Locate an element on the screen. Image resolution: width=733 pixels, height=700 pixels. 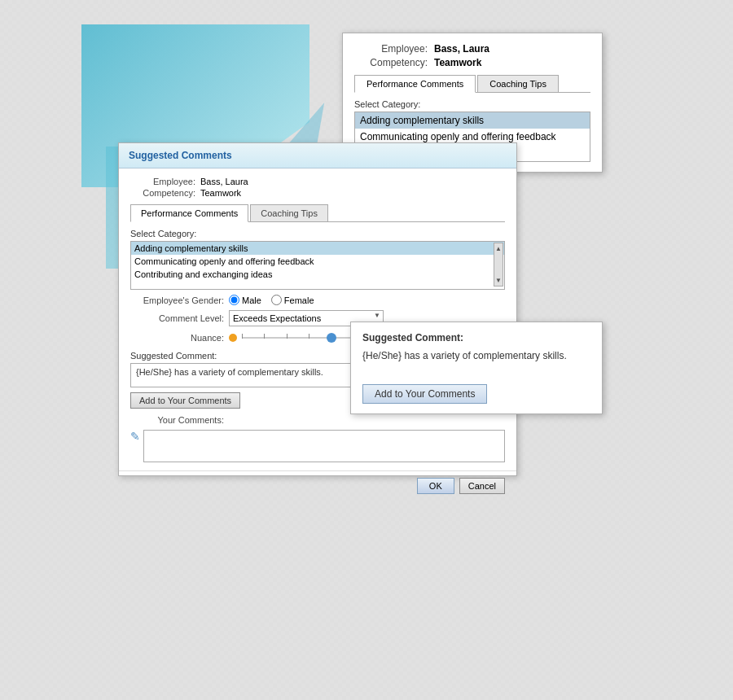
gender-female-option: Female is located at coordinates (293, 300).